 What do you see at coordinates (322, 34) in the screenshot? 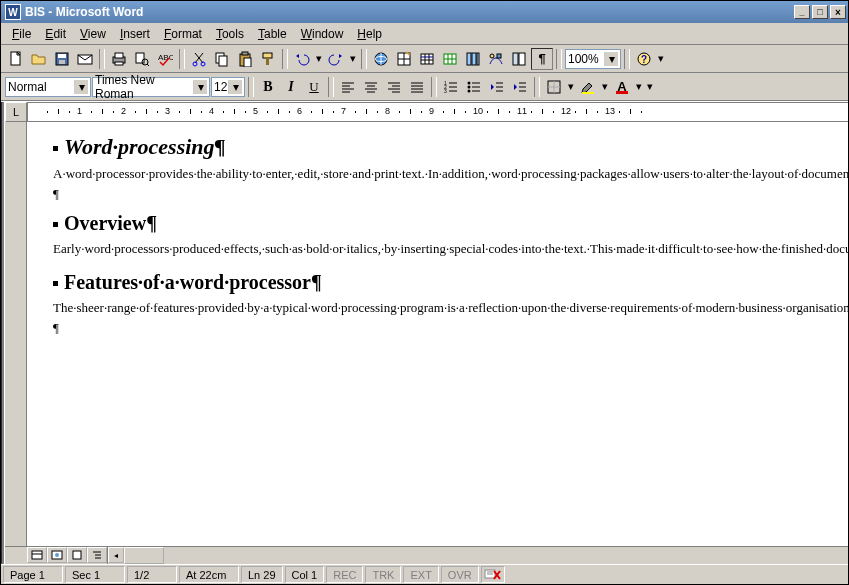
I see `menu-window: Window` at bounding box center [322, 34].